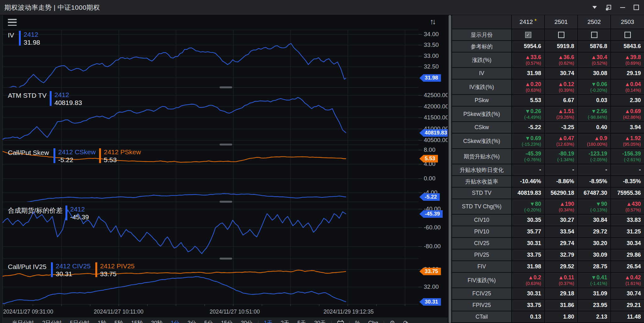 The width and height of the screenshot is (644, 323). What do you see at coordinates (529, 35) in the screenshot?
I see `month-checkbox: ✓` at bounding box center [529, 35].